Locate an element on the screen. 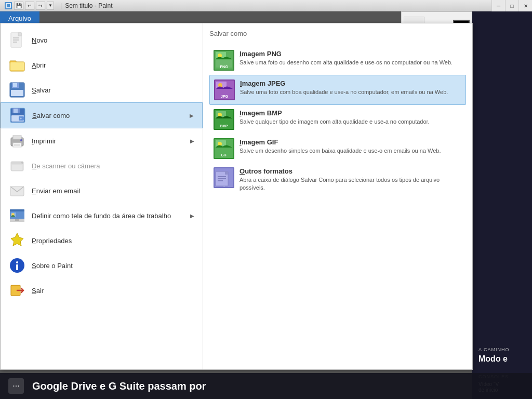 Image resolution: width=532 pixels, height=399 pixels. redo-btn: ↪ is located at coordinates (41, 6).